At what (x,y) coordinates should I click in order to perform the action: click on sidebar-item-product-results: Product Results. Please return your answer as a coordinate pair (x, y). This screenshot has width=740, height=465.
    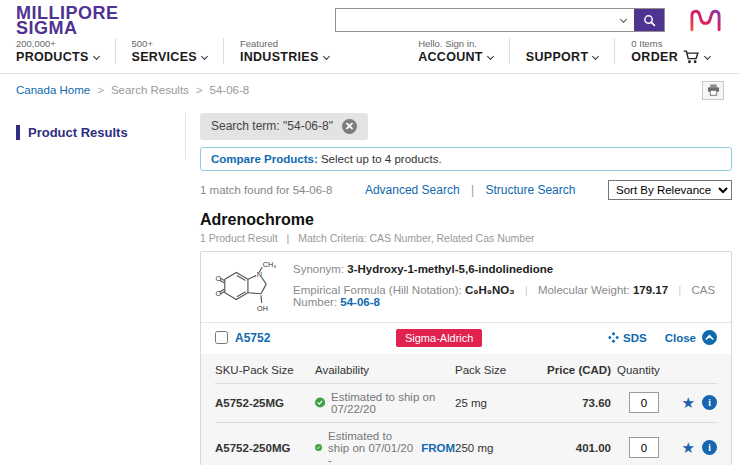
    Looking at the image, I should click on (100, 132).